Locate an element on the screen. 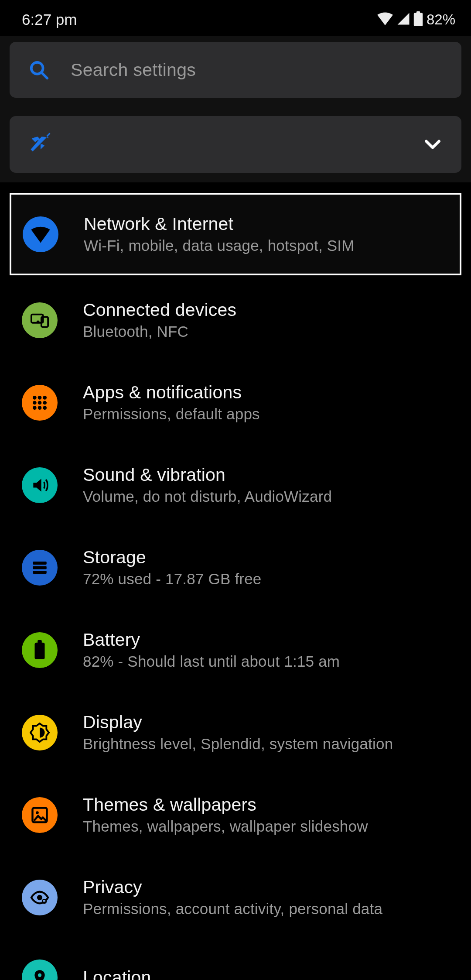 This screenshot has width=471, height=980. brightness-icon is located at coordinates (40, 733).